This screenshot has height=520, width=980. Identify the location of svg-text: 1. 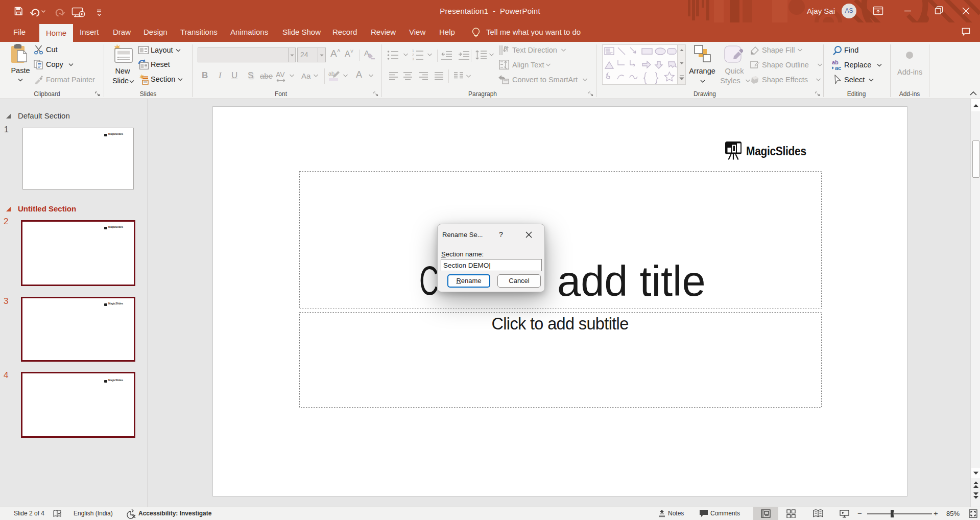
(413, 51).